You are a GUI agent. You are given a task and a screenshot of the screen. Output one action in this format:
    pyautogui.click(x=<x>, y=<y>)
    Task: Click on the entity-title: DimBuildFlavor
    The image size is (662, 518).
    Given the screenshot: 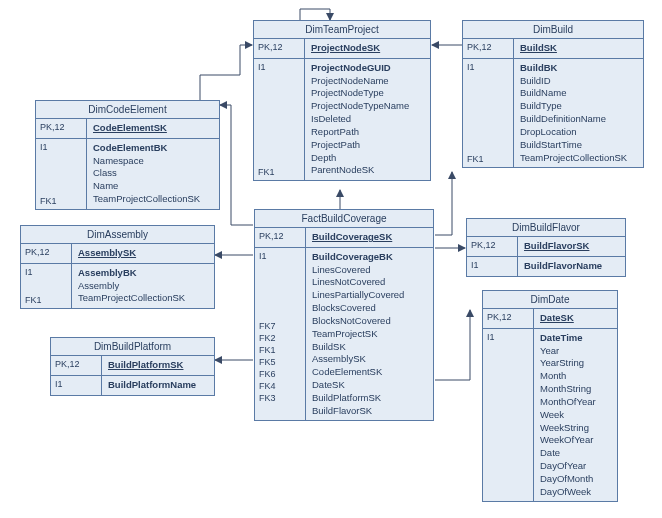 What is the action you would take?
    pyautogui.click(x=546, y=228)
    